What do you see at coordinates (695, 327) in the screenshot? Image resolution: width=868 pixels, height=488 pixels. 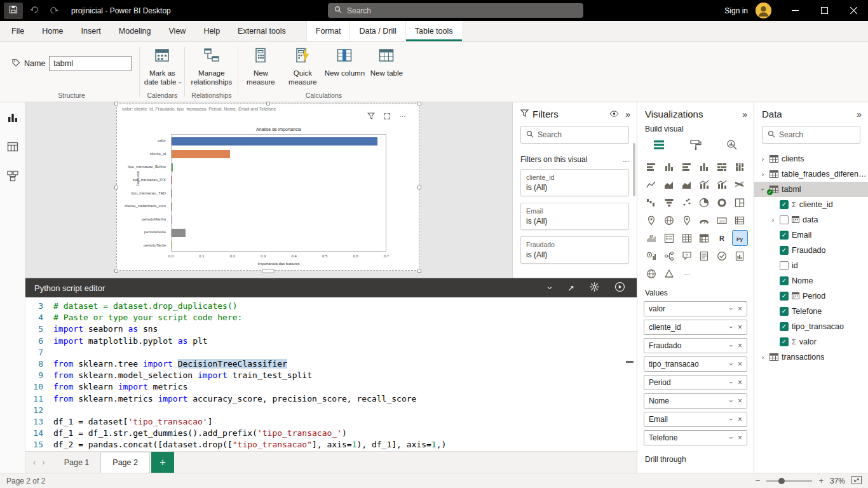 I see `value-field-chip-cliente-id: cliente_id›×` at bounding box center [695, 327].